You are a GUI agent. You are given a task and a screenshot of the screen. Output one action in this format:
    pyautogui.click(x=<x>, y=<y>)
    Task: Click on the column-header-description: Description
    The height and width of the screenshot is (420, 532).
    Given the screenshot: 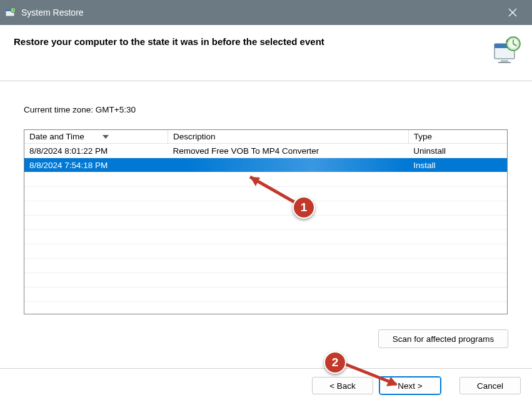 What is the action you would take?
    pyautogui.click(x=288, y=137)
    